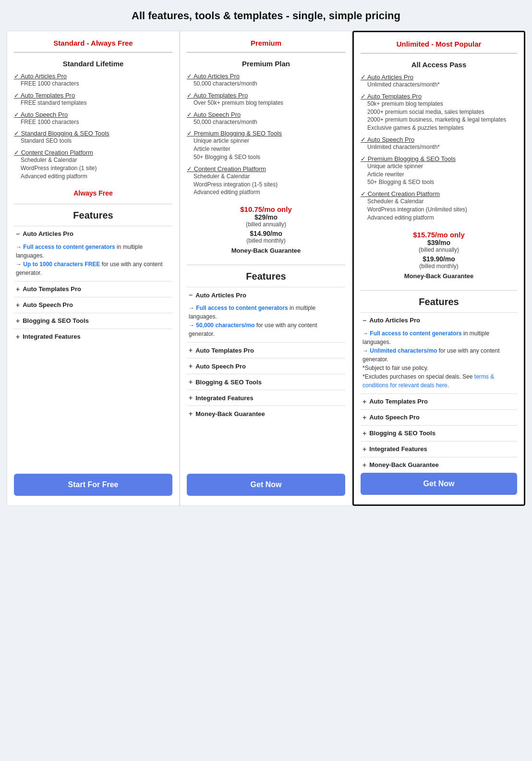  I want to click on std-articles-sub: → Full access to content generators in m…, so click(93, 260).